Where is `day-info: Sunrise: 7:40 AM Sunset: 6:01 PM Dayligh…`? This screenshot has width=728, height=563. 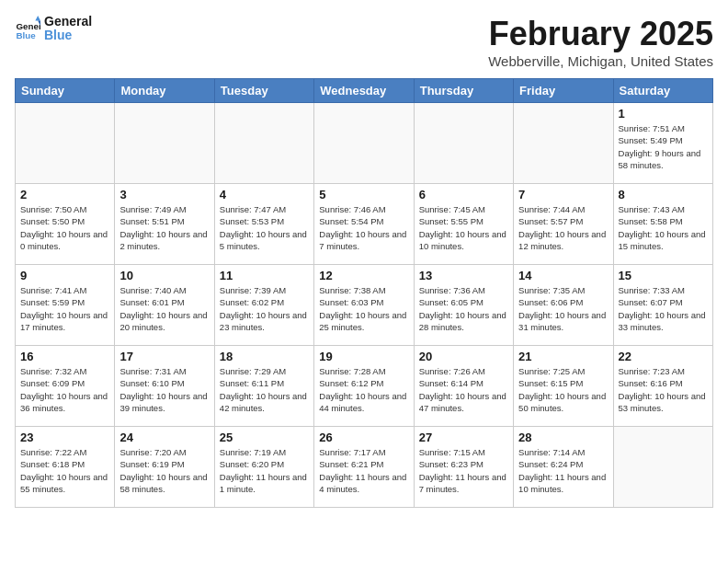 day-info: Sunrise: 7:40 AM Sunset: 6:01 PM Dayligh… is located at coordinates (164, 309).